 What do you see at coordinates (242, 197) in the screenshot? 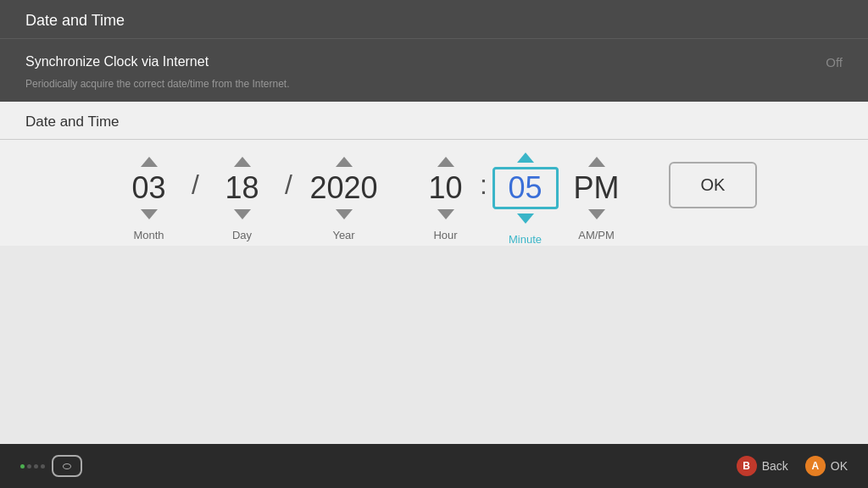
I see `day-picker: 18 Day` at bounding box center [242, 197].